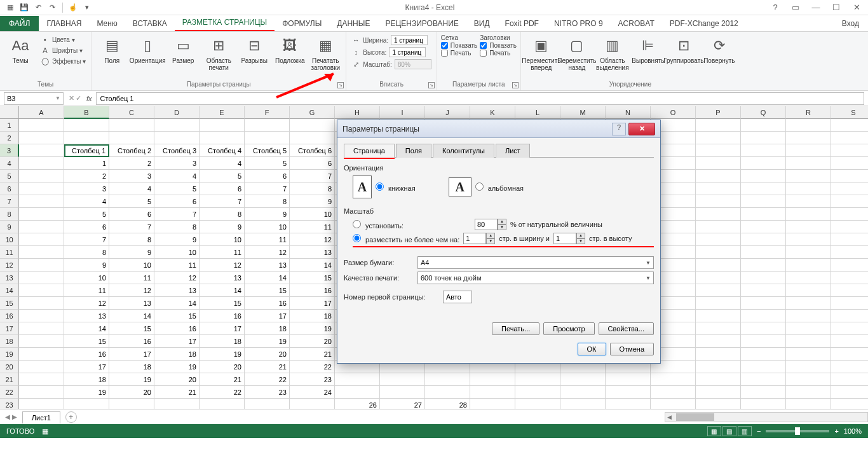 The width and height of the screenshot is (868, 468). I want to click on properties-button: Свойства..., so click(627, 329).